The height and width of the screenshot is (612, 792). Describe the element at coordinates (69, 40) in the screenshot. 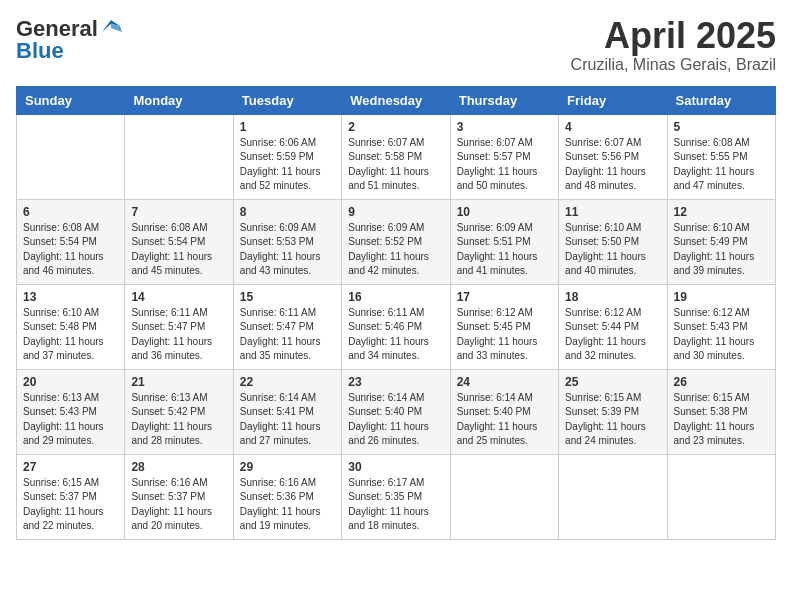

I see `logo: General Blue` at that location.